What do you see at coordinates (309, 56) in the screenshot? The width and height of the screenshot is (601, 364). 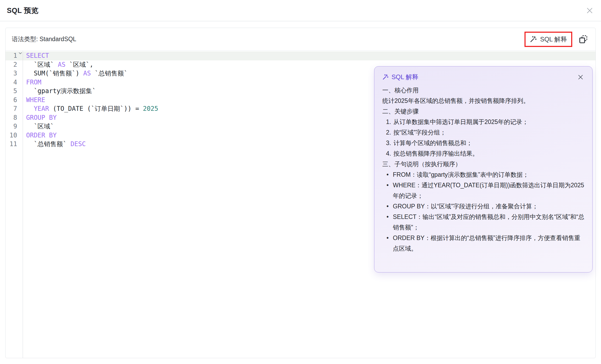 I see `code-line: SELECT` at bounding box center [309, 56].